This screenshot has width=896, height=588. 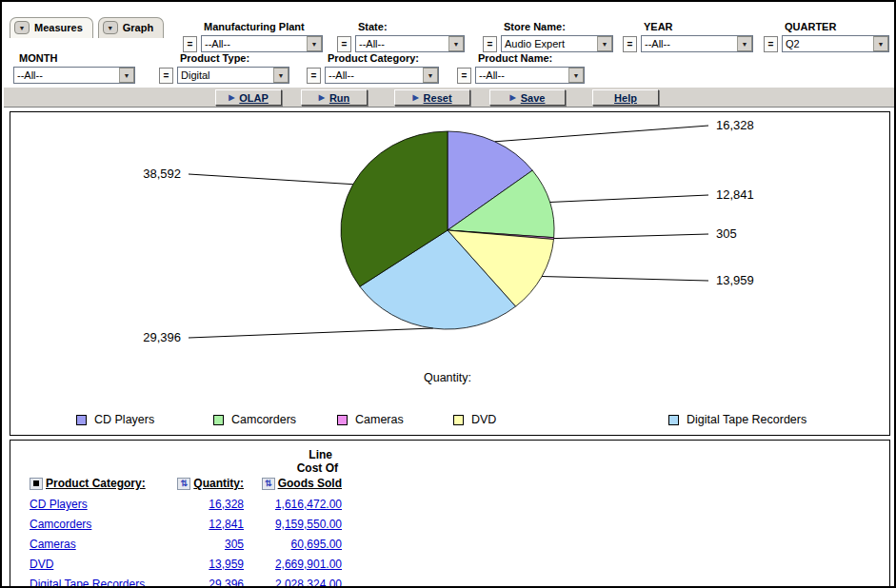 What do you see at coordinates (263, 27) in the screenshot?
I see `filter-label: Manufacturing Plant` at bounding box center [263, 27].